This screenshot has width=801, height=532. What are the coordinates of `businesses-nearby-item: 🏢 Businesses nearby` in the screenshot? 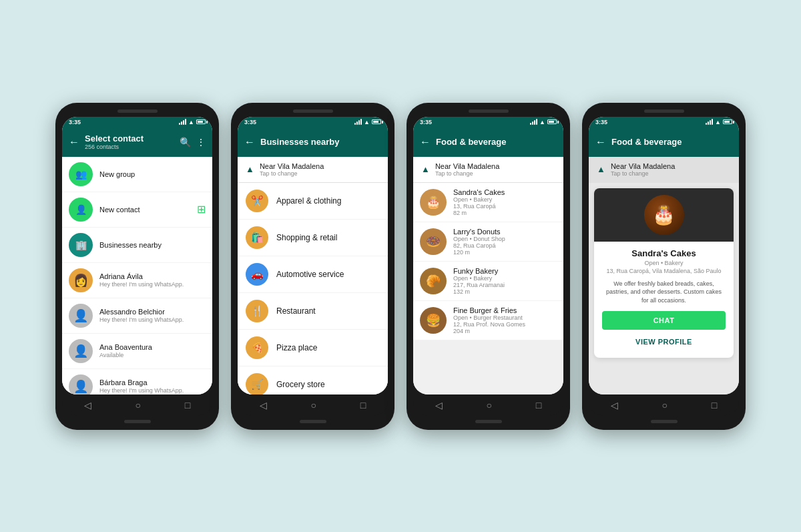 It's located at (138, 246).